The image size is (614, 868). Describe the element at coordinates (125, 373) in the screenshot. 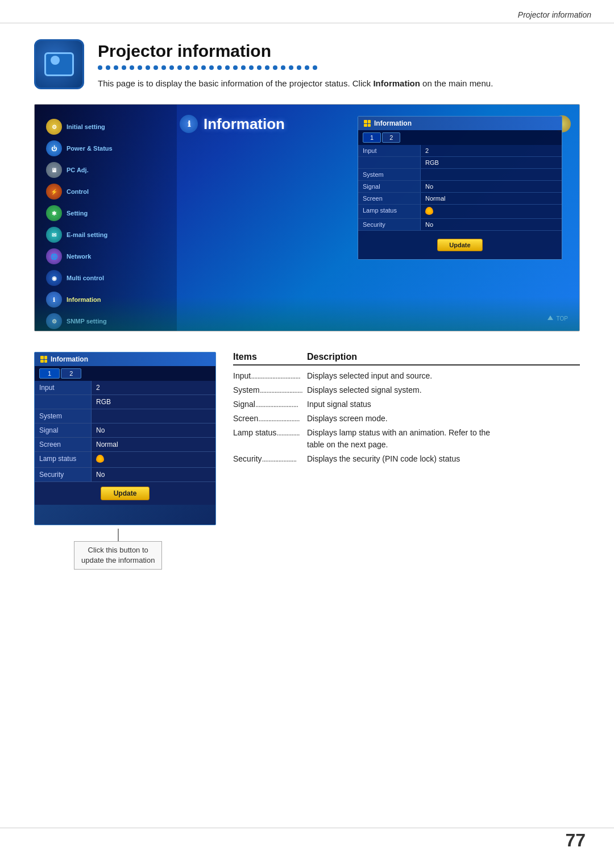

I see `small-panel-tabs: 1 2` at that location.